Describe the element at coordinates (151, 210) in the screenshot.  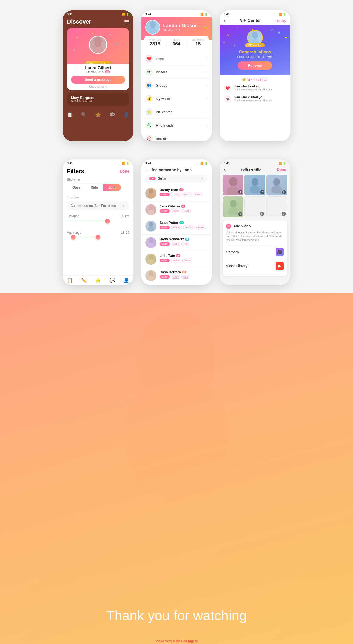
I see `person-avatar-jane` at that location.